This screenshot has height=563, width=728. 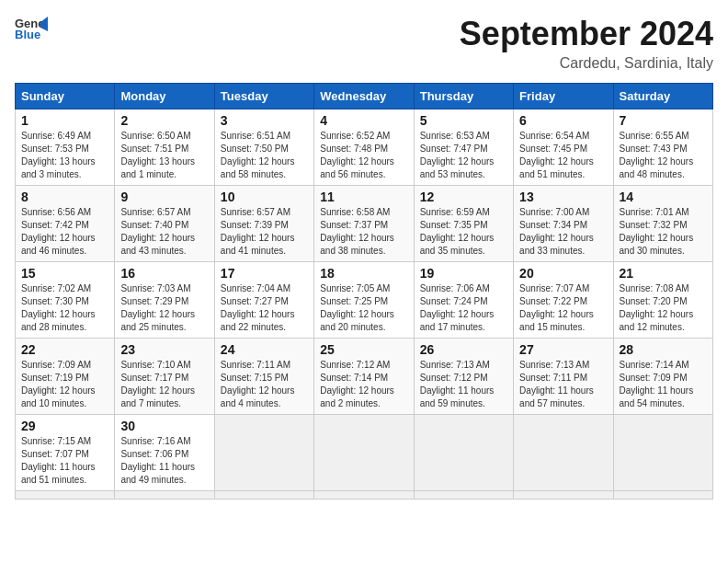 I want to click on day-number: 29, so click(x=64, y=426).